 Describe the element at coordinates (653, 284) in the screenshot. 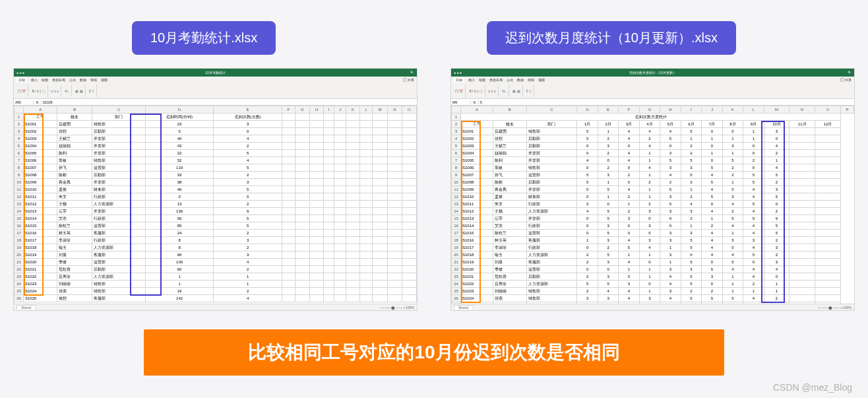

I see `table-row: 24S1022吕秀珍人力资源部5530450121` at that location.